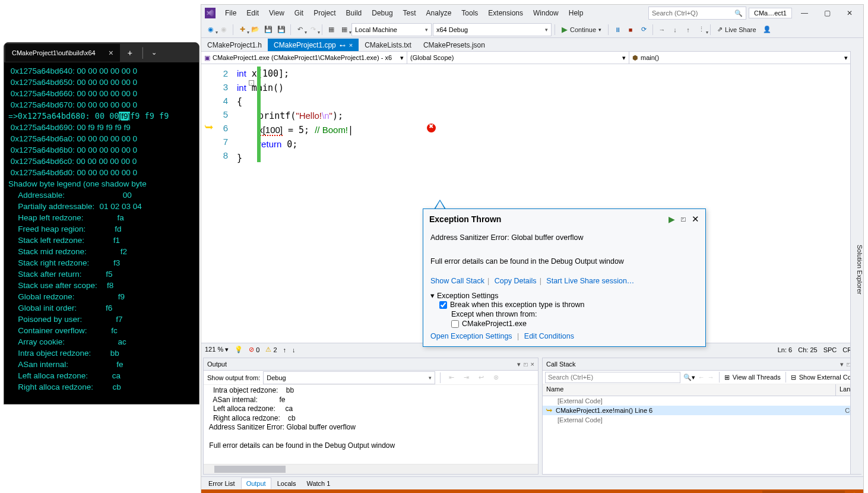  What do you see at coordinates (285, 350) in the screenshot?
I see `prev-issue-icon: ↑` at bounding box center [285, 350].